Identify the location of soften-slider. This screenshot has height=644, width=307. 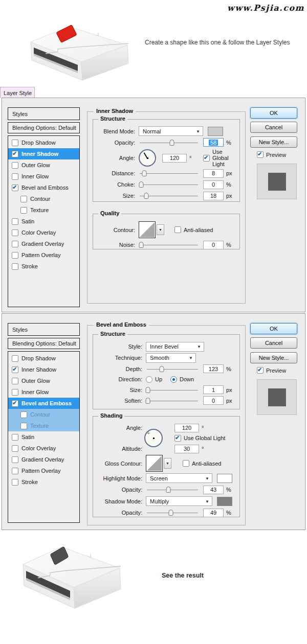
(172, 401).